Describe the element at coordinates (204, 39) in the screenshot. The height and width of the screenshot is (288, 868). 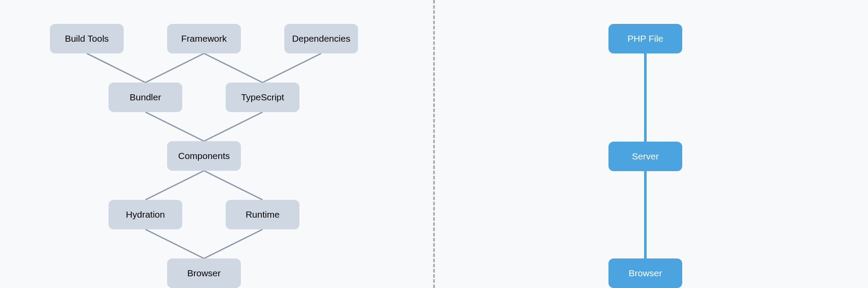
I see `node-framework: Framework` at that location.